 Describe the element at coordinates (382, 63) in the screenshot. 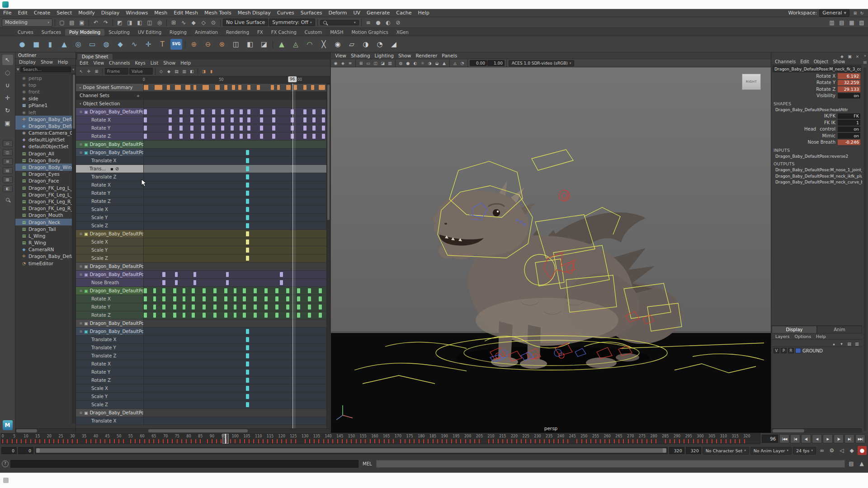

I see `gate-mask-icon: ◪` at that location.